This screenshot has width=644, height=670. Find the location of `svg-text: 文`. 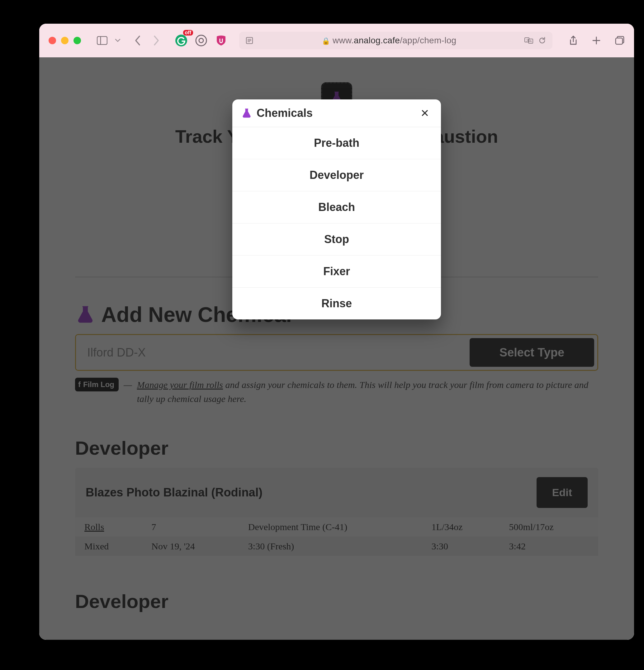

svg-text: 文 is located at coordinates (527, 40).